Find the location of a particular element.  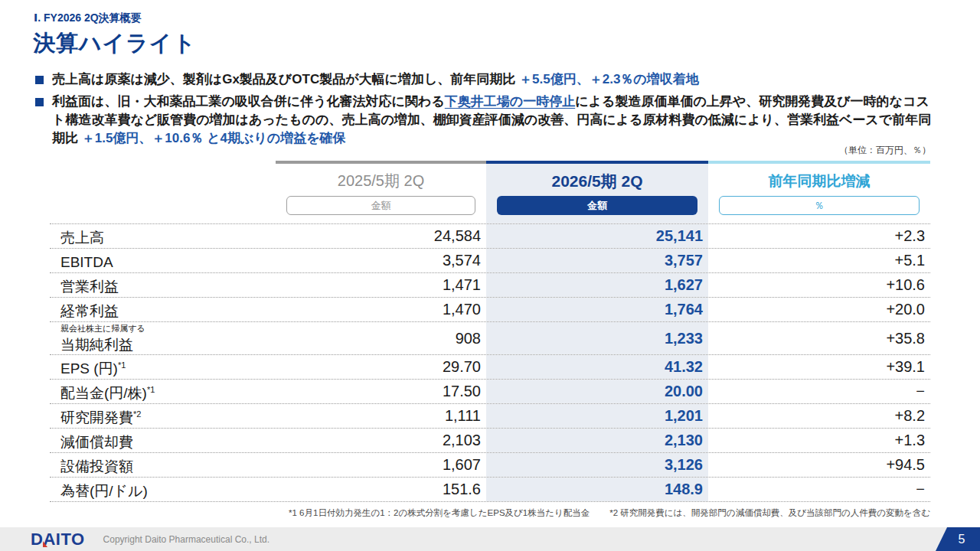

row-prev-value: 1,471 is located at coordinates (381, 285).